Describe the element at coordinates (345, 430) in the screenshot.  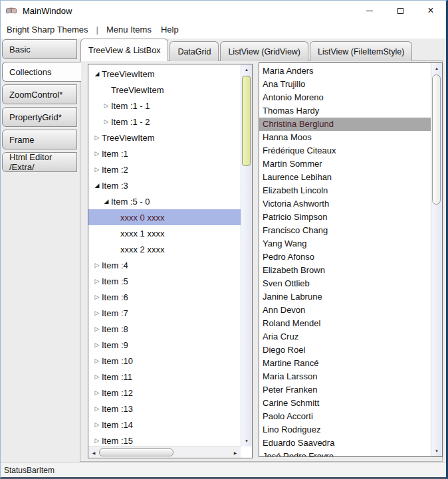
I see `list-item: Lino Rodriguez` at that location.